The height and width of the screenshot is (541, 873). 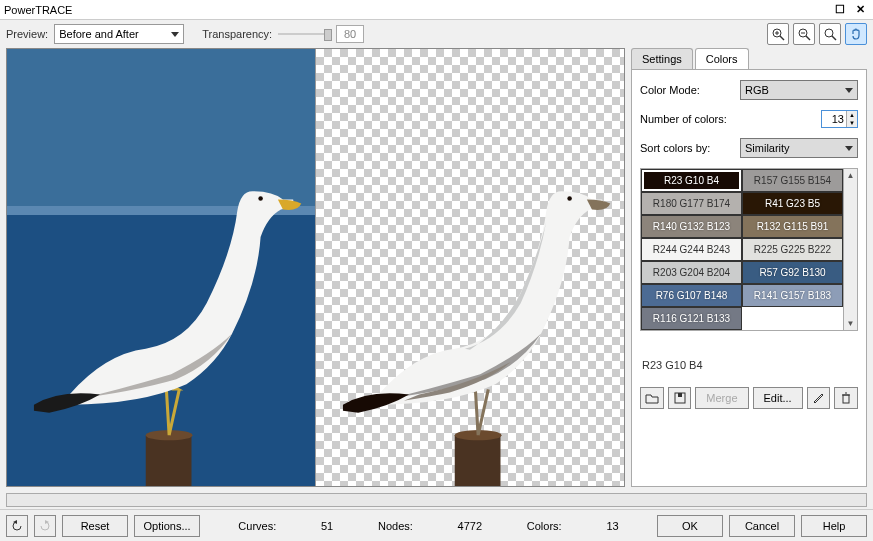 I want to click on spin-up: ▲, so click(x=852, y=115).